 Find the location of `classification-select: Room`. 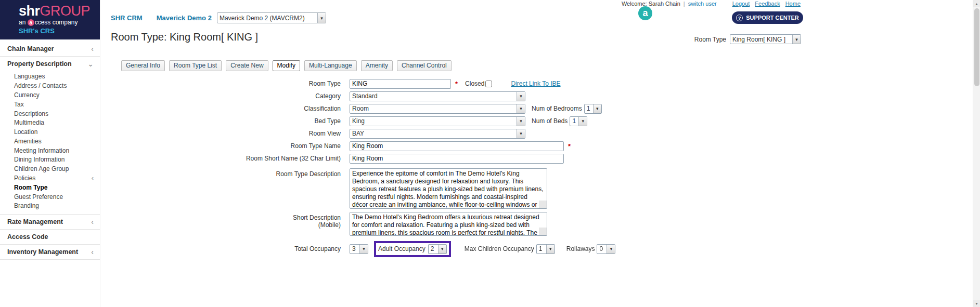

classification-select: Room is located at coordinates (437, 109).